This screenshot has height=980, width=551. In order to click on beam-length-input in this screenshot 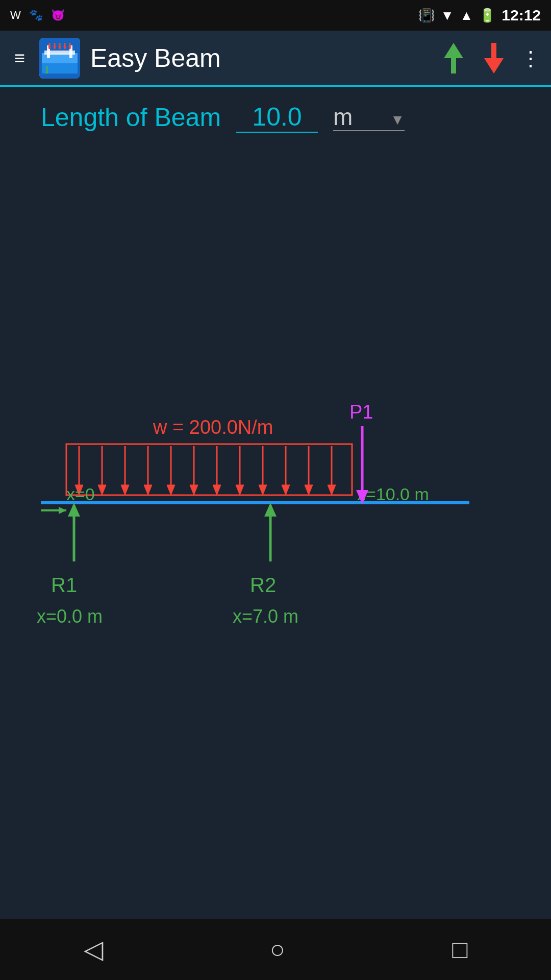, I will do `click(277, 117)`.